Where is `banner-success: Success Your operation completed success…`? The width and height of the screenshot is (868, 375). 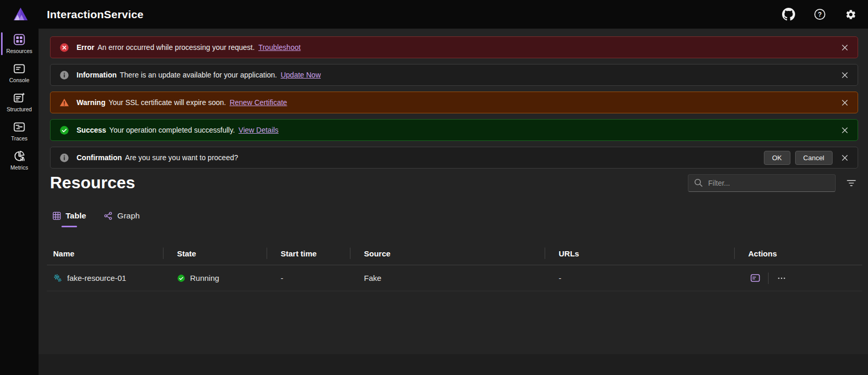
banner-success: Success Your operation completed success… is located at coordinates (454, 130).